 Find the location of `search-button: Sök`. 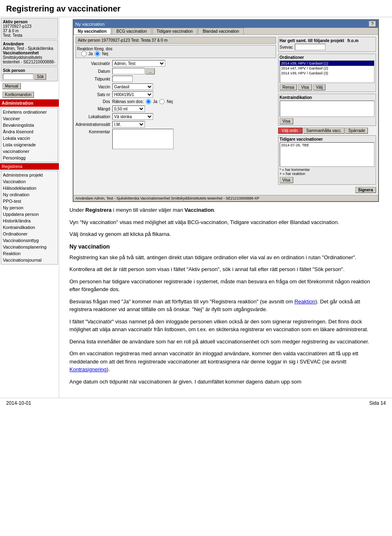

search-button: Sök is located at coordinates (40, 77).